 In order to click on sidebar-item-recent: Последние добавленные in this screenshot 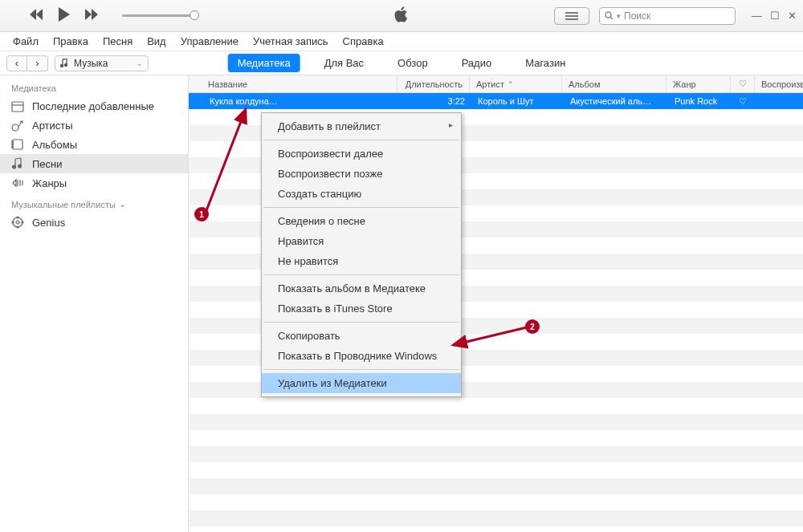, I will do `click(94, 106)`.